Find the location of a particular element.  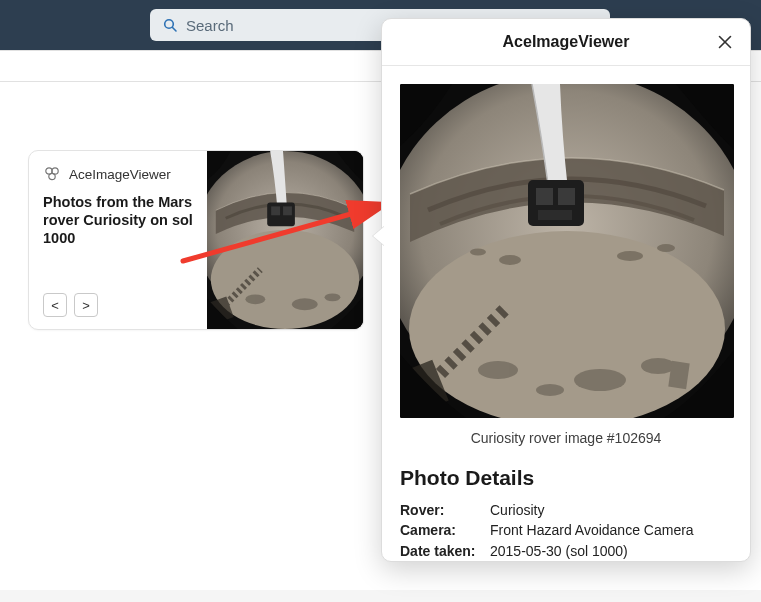

image-card: AceImageViewer Photos from the Mars rove… is located at coordinates (196, 240).